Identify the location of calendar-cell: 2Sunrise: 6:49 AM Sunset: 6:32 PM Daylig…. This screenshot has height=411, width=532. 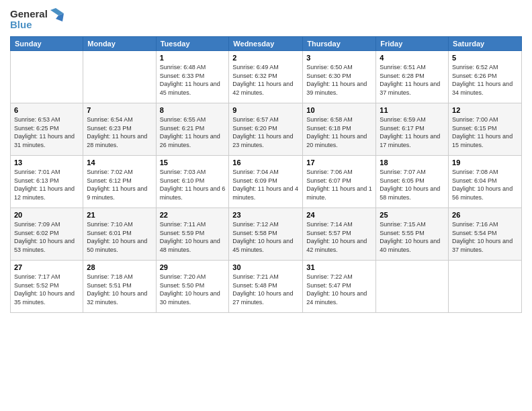
(266, 77).